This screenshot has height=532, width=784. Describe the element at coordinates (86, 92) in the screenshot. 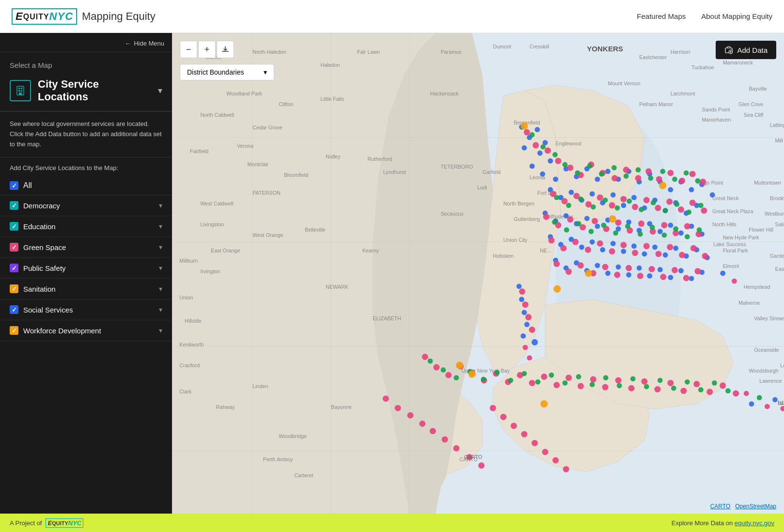

I see `map-selector: City Service Locations ▾` at that location.